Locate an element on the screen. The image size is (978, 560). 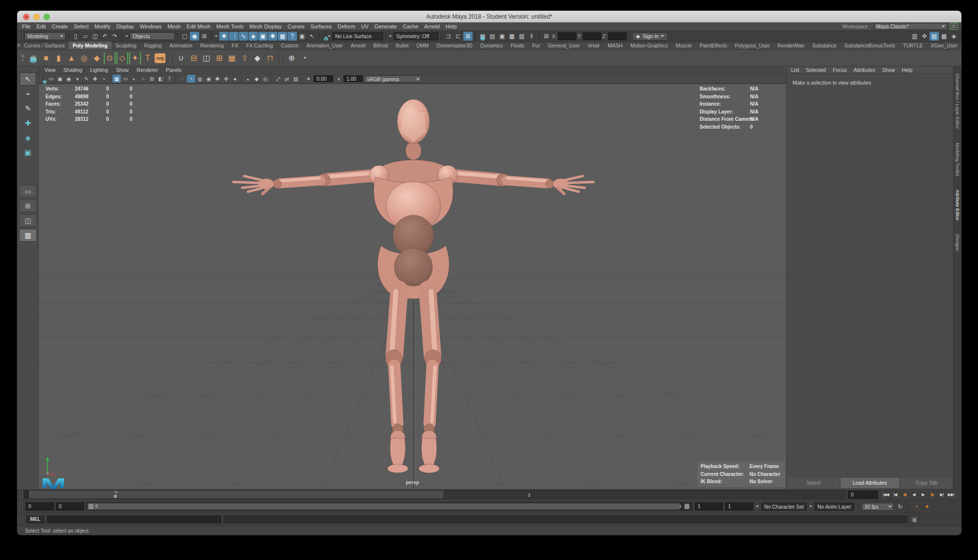
resolution-gate-icon: ◐ is located at coordinates (134, 79).